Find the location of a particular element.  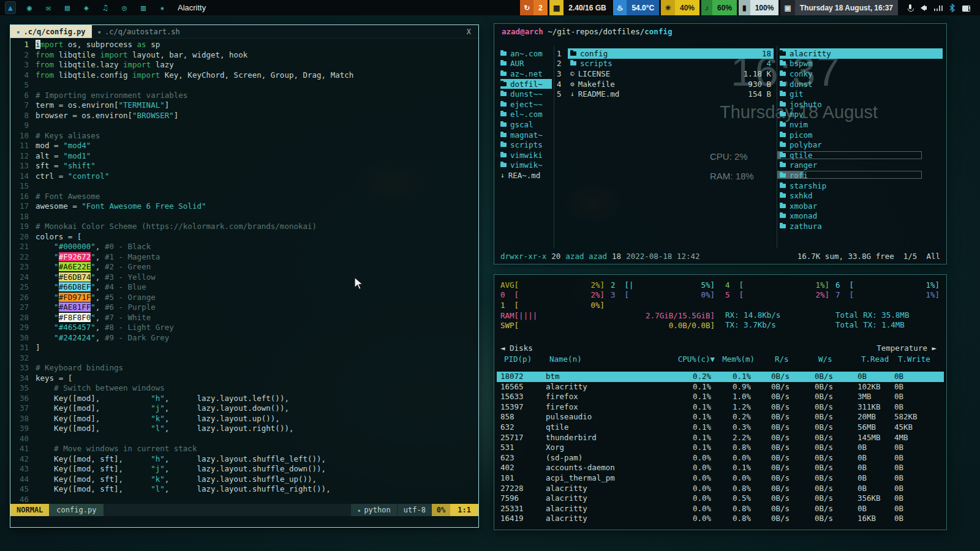

process-cpu: 0.0% is located at coordinates (689, 498).